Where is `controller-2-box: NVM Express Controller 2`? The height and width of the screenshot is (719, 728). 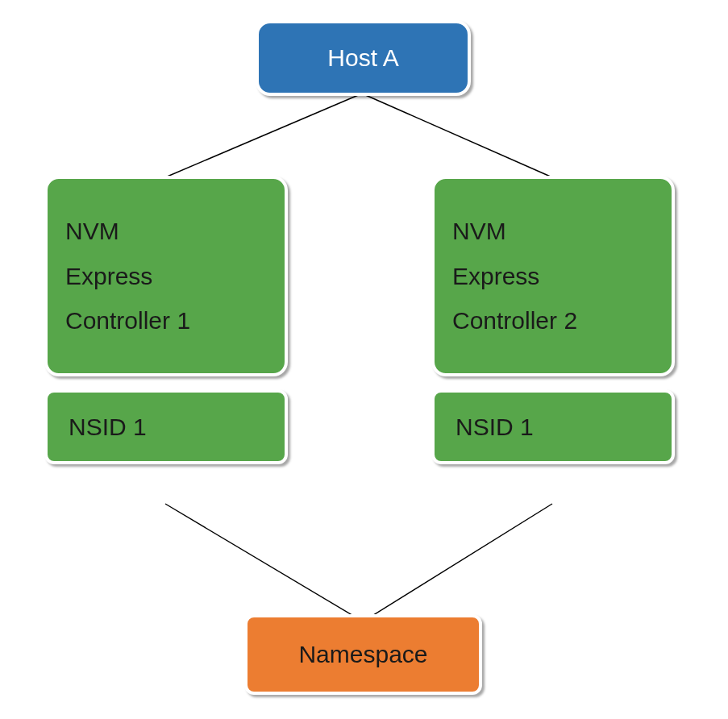 controller-2-box: NVM Express Controller 2 is located at coordinates (553, 276).